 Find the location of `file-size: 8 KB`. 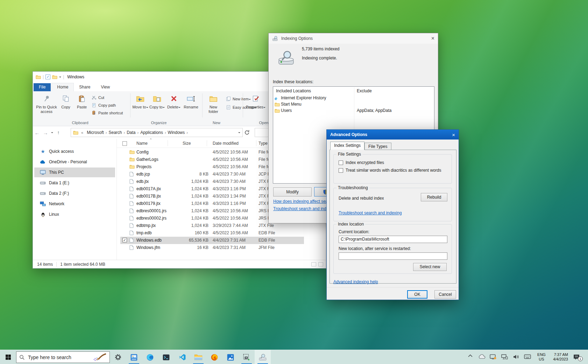

file-size: 8 KB is located at coordinates (191, 174).